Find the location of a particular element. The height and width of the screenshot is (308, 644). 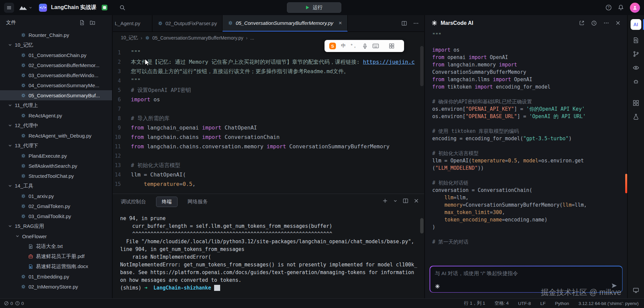

source-control-button is located at coordinates (636, 54).